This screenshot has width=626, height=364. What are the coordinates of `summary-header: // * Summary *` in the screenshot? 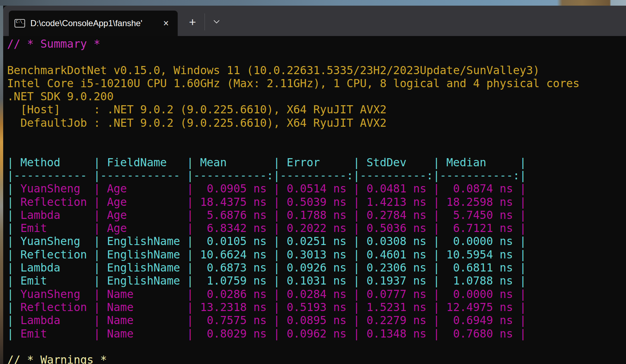 It's located at (317, 44).